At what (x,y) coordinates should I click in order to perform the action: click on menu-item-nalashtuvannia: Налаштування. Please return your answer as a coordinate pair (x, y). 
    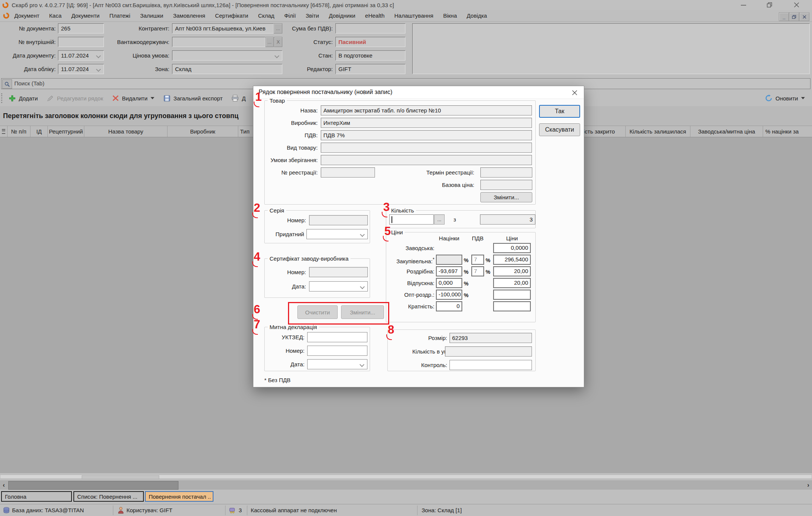
    Looking at the image, I should click on (414, 16).